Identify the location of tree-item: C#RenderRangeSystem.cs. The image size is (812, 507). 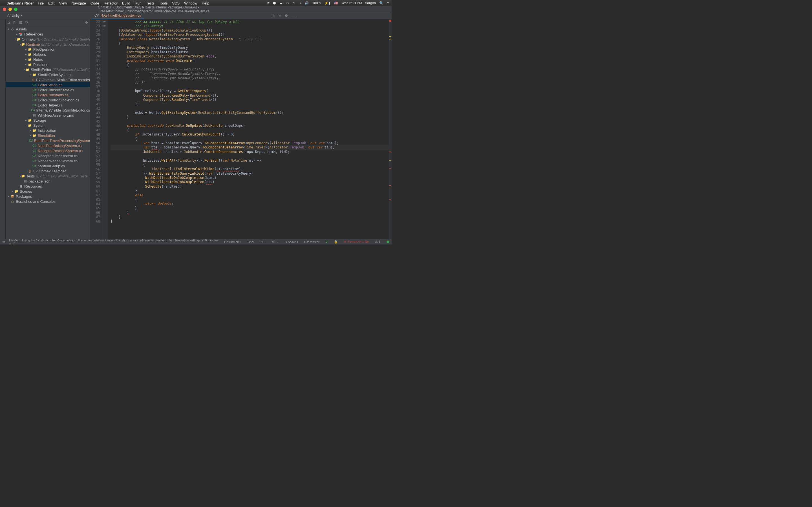
(48, 161).